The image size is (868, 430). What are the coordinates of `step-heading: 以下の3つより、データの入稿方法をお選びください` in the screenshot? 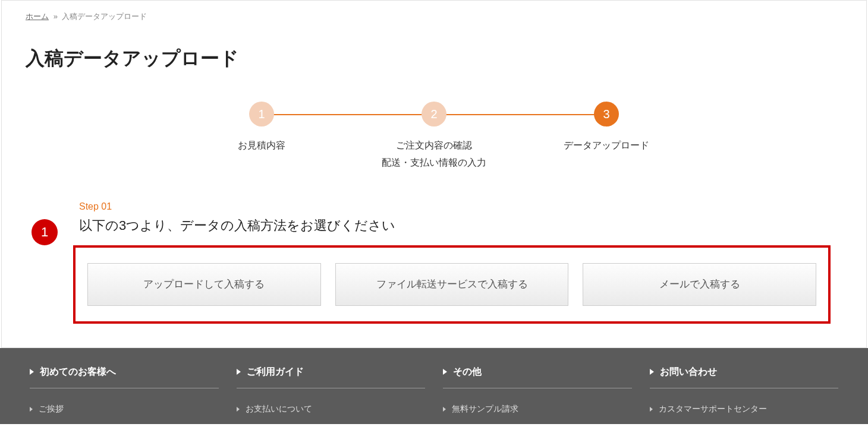 It's located at (461, 226).